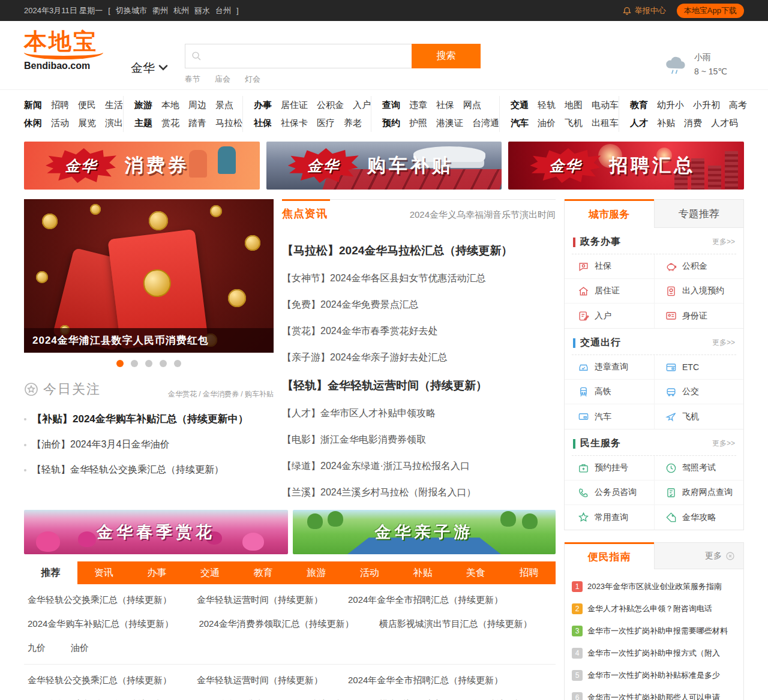 This screenshot has height=700, width=768. I want to click on service-gongjijin: 公积金, so click(698, 266).